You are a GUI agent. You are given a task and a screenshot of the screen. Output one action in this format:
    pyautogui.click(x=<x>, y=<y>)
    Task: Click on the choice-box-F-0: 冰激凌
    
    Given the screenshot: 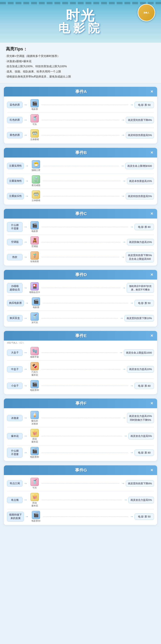 What is the action you would take?
    pyautogui.click(x=15, y=418)
    